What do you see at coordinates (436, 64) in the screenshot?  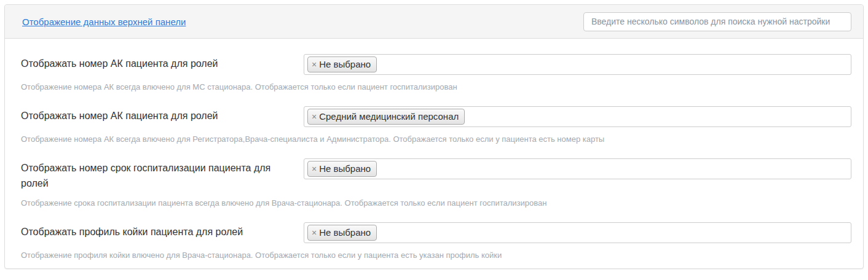 I see `setting-row-ak-number-1: Отображать номер АК пациента для ролей ×…` at bounding box center [436, 64].